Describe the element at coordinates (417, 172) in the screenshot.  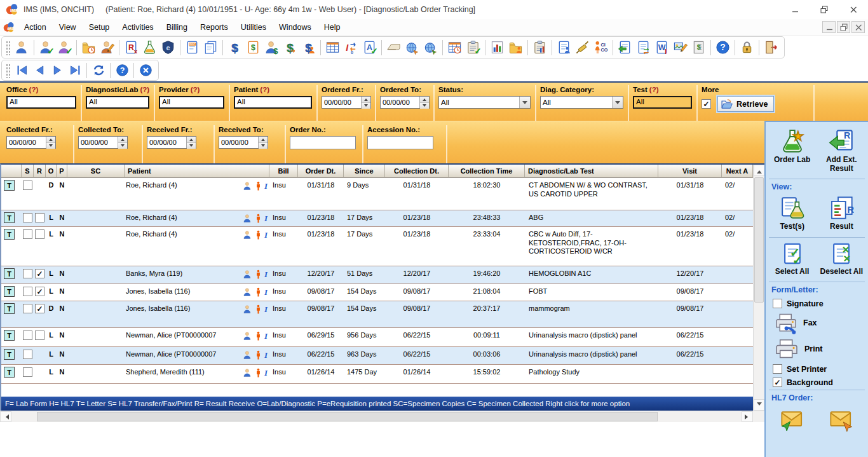
I see `column-header-coll_dt: Collection Dt.` at that location.